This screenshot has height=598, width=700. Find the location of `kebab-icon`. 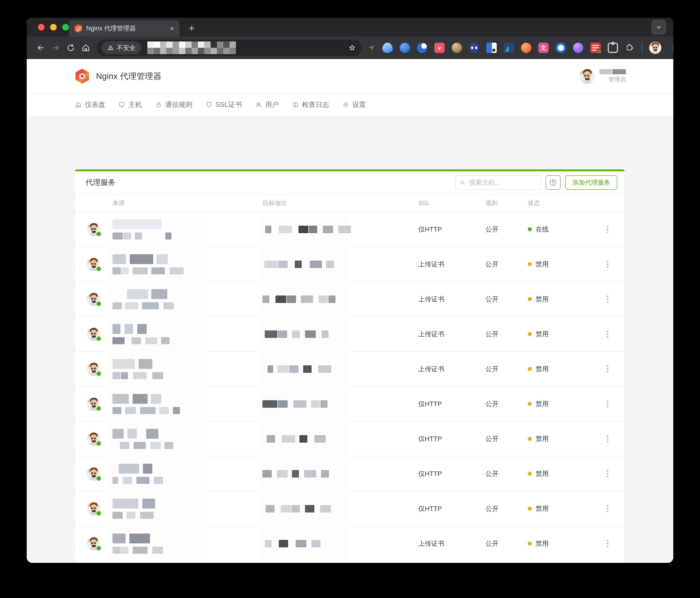

kebab-icon is located at coordinates (607, 334).